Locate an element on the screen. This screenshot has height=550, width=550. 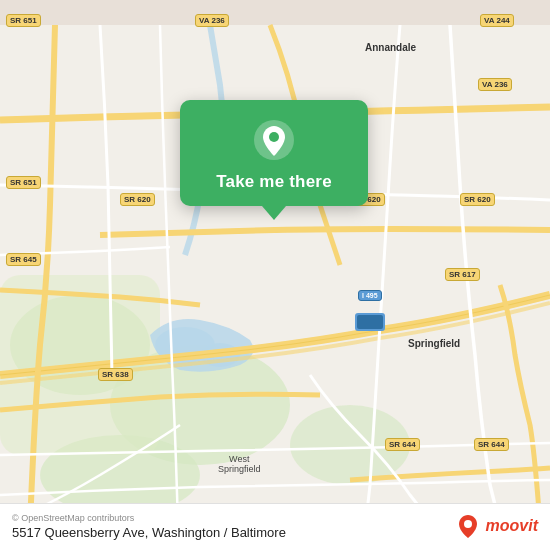
badge-sr620-r2: SR 620 is located at coordinates (478, 200).